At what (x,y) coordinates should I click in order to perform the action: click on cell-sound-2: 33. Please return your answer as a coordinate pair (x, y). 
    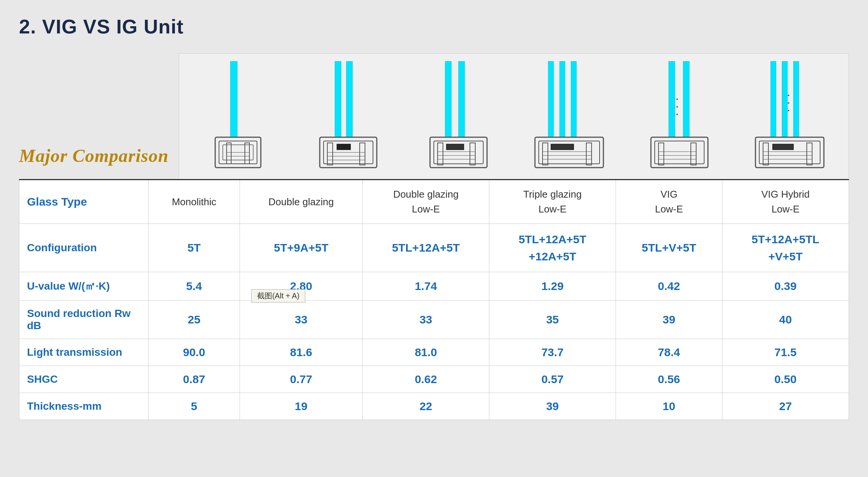
    Looking at the image, I should click on (301, 320).